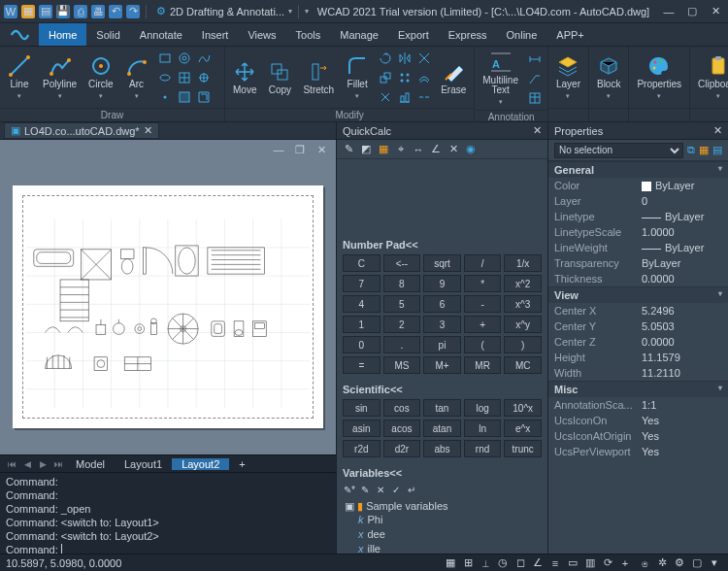 This screenshot has height=571, width=728. Describe the element at coordinates (361, 284) in the screenshot. I see `numpad-key: 7` at that location.